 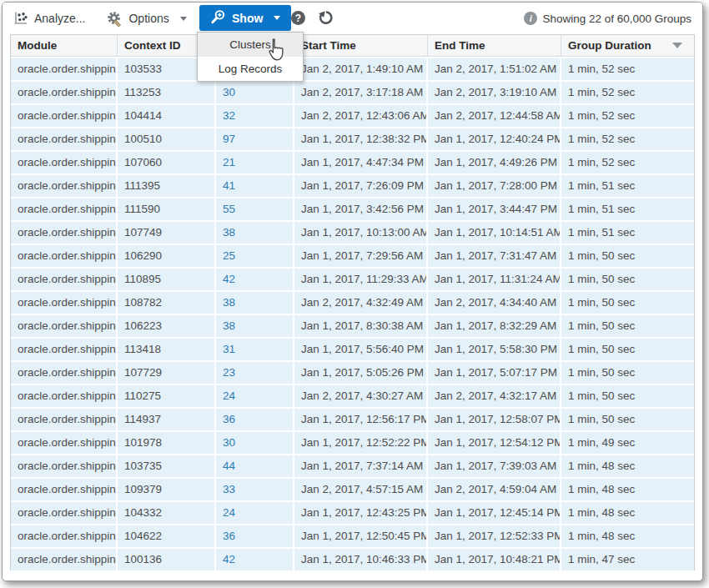 What do you see at coordinates (250, 68) in the screenshot?
I see `menu-item-log-records: Log Records` at bounding box center [250, 68].